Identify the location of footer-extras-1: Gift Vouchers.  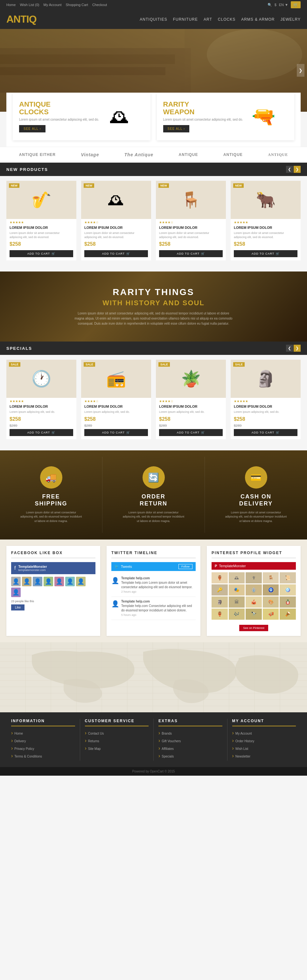
(190, 740).